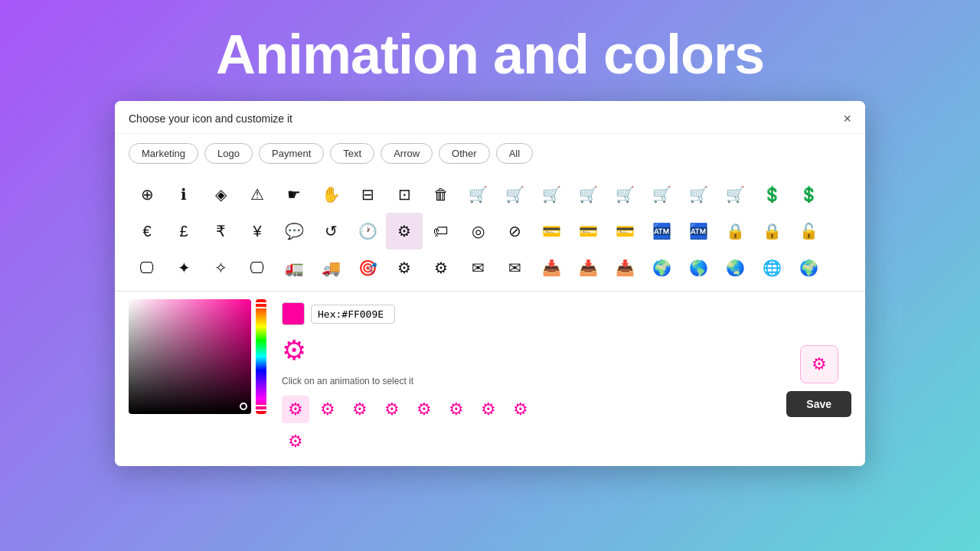  I want to click on icon-cell: €, so click(147, 231).